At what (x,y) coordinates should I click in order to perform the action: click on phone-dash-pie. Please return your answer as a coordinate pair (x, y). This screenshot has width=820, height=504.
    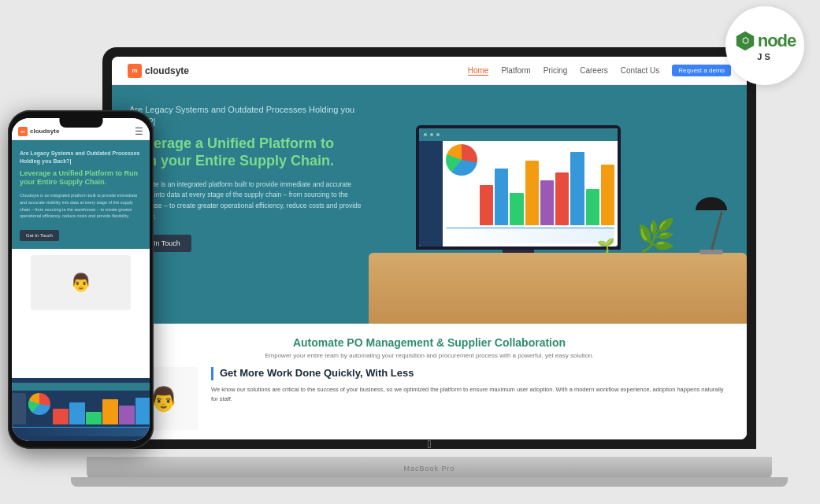
    Looking at the image, I should click on (39, 404).